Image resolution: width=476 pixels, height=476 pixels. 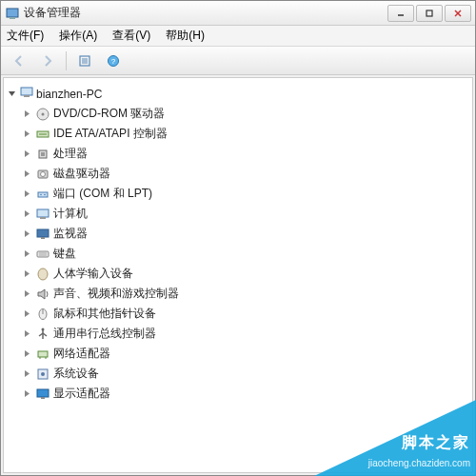 I want to click on tree-root: bianzhen-PC, so click(x=237, y=93).